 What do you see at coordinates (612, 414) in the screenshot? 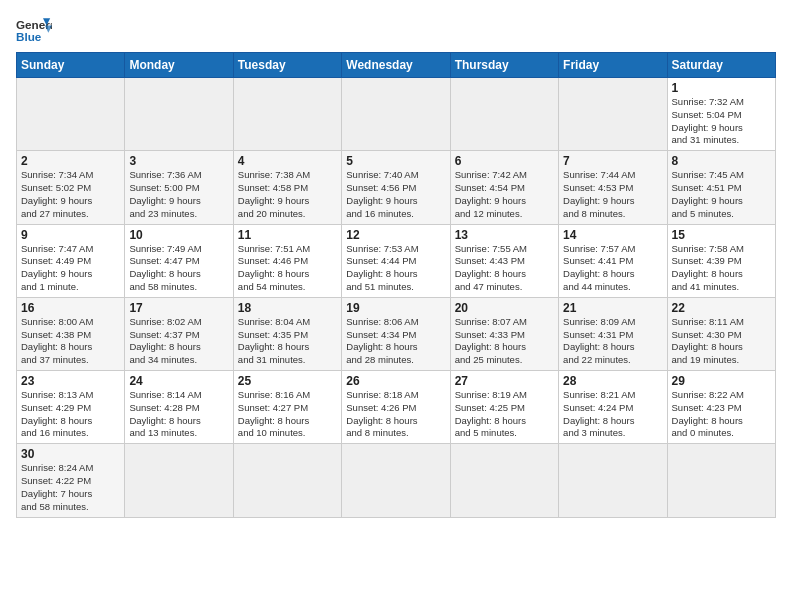
I see `day-info: Sunrise: 8:21 AMSunset: 4:24 PMDaylight:…` at bounding box center [612, 414].